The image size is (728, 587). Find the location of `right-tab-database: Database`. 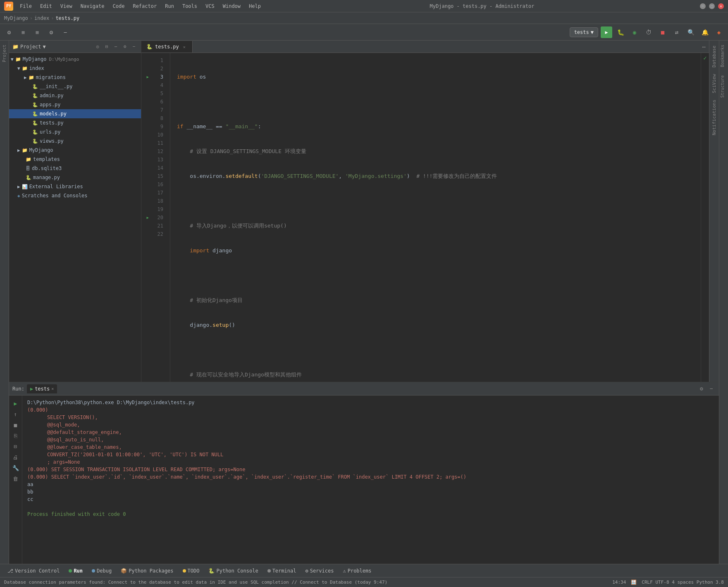

right-tab-database: Database is located at coordinates (714, 56).